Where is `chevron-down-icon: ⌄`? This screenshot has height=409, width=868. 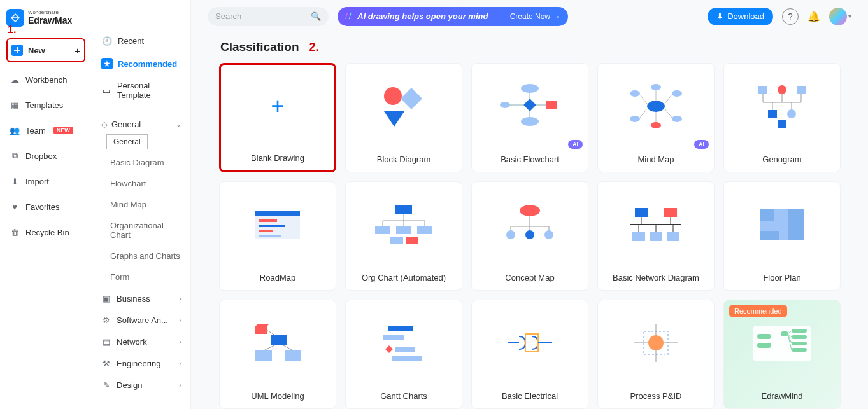
chevron-down-icon: ⌄ is located at coordinates (178, 125).